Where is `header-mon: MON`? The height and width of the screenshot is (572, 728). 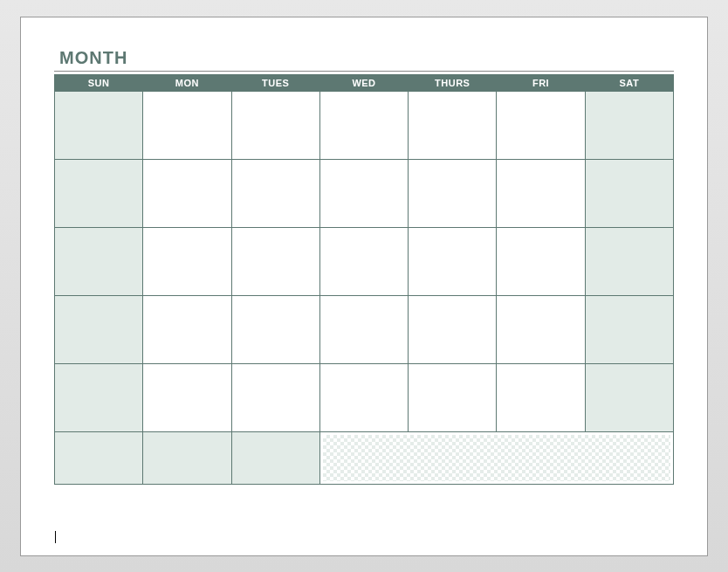 header-mon: MON is located at coordinates (187, 82).